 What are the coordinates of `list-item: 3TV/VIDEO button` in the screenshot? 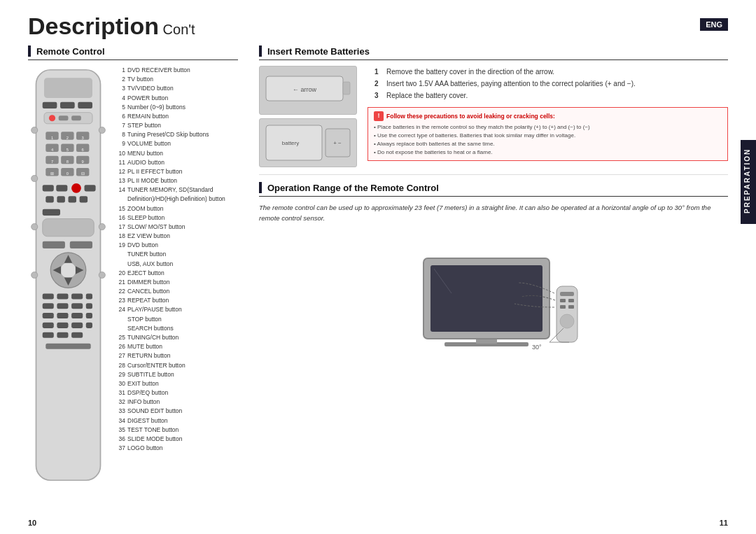 It's located at (176, 88).